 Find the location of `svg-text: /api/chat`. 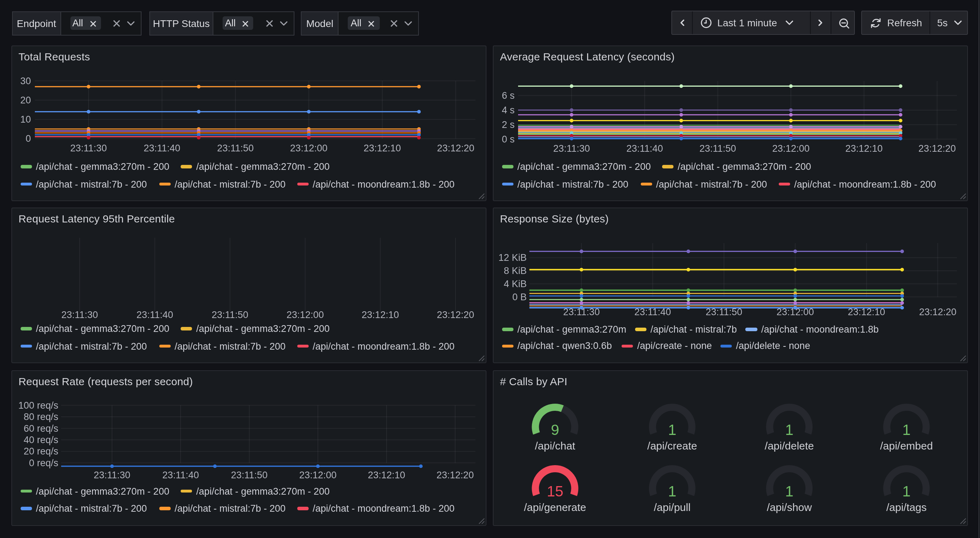

svg-text: /api/chat is located at coordinates (555, 446).